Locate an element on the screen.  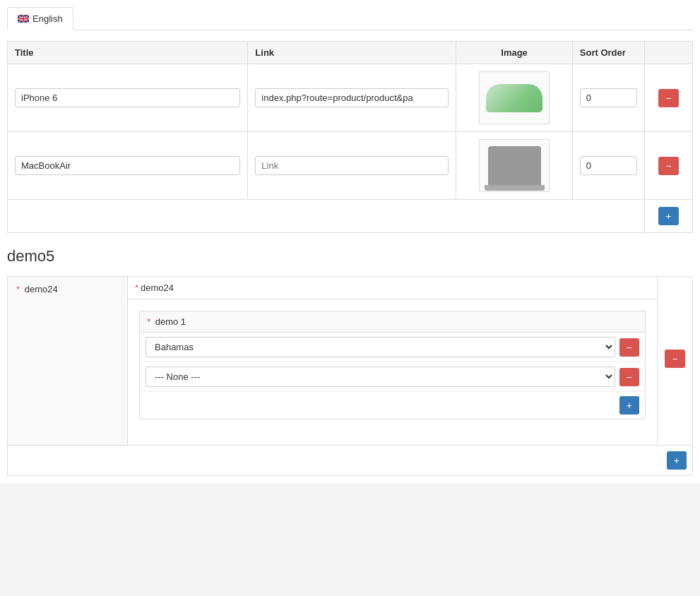
demo24-required-star: * is located at coordinates (137, 288).